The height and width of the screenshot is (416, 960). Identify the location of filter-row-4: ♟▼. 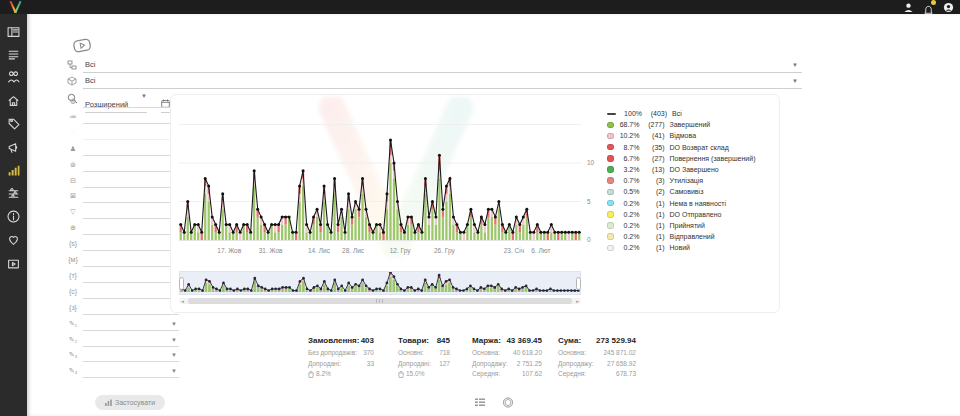
(123, 152).